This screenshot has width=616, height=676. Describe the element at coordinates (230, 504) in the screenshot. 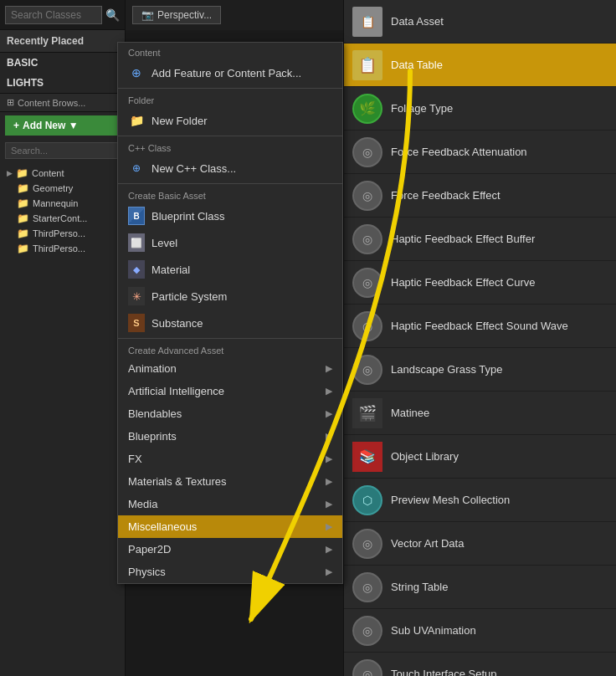

I see `media-item: Media ▶` at that location.